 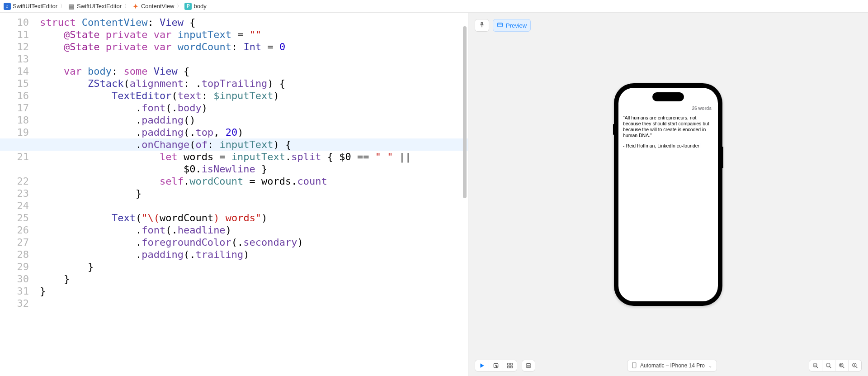 What do you see at coordinates (835, 366) in the screenshot?
I see `zoom-group` at bounding box center [835, 366].